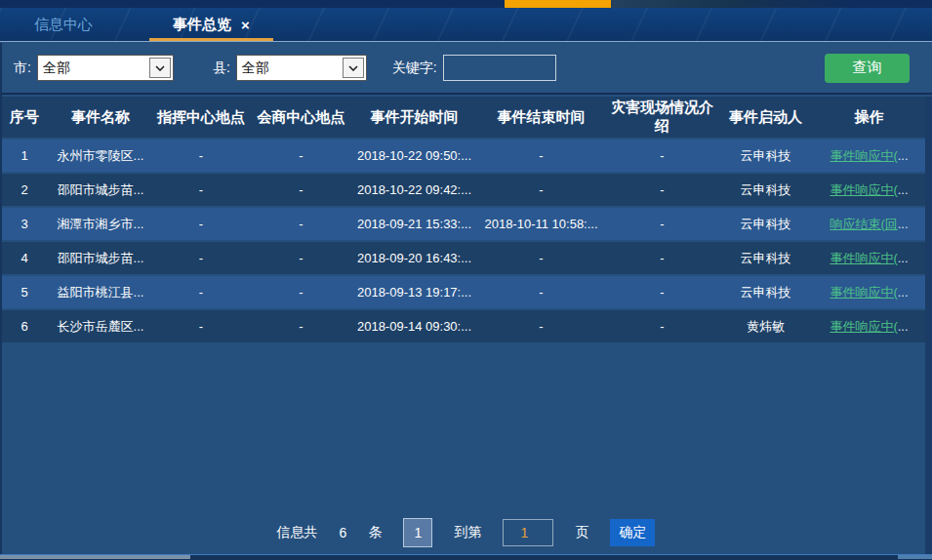  I want to click on cell-end-time: 2018-10-11 10:58:..., so click(541, 224).